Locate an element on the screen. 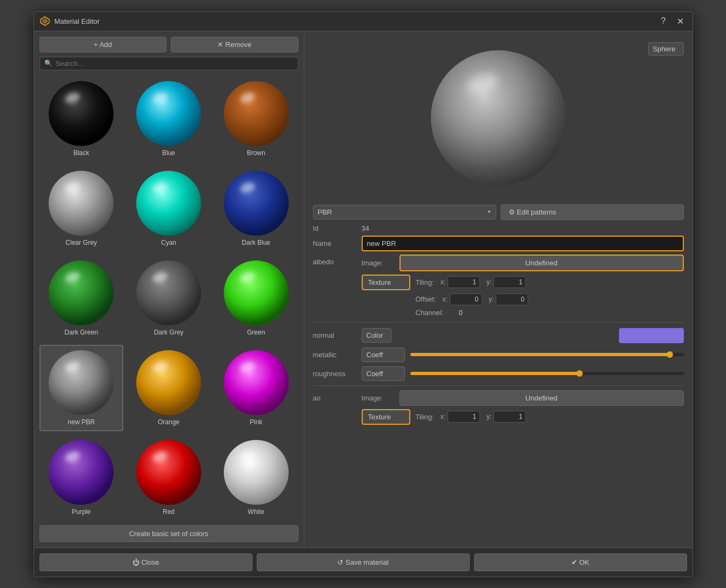 The image size is (726, 588). shape-selector: Sphere Cube Cylinder is located at coordinates (666, 49).